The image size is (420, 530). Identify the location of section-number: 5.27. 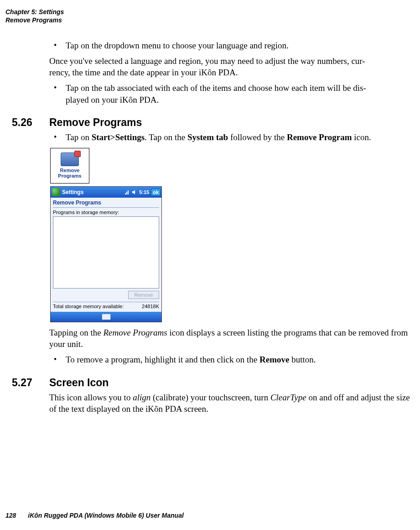
(22, 383).